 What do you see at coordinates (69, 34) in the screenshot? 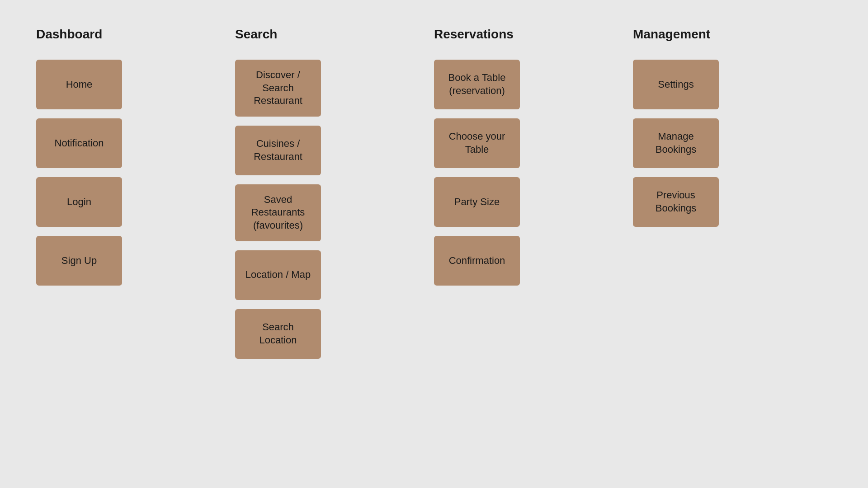
I see `column-title-dashboard: Dashboard` at bounding box center [69, 34].